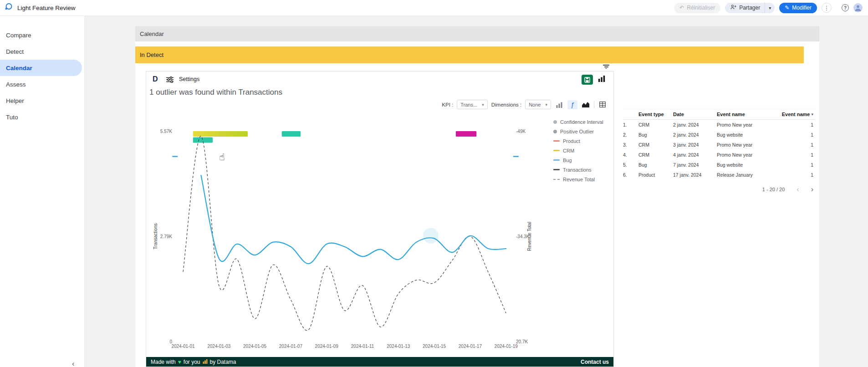 The width and height of the screenshot is (868, 367). Describe the element at coordinates (858, 8) in the screenshot. I see `user-avatar` at that location.